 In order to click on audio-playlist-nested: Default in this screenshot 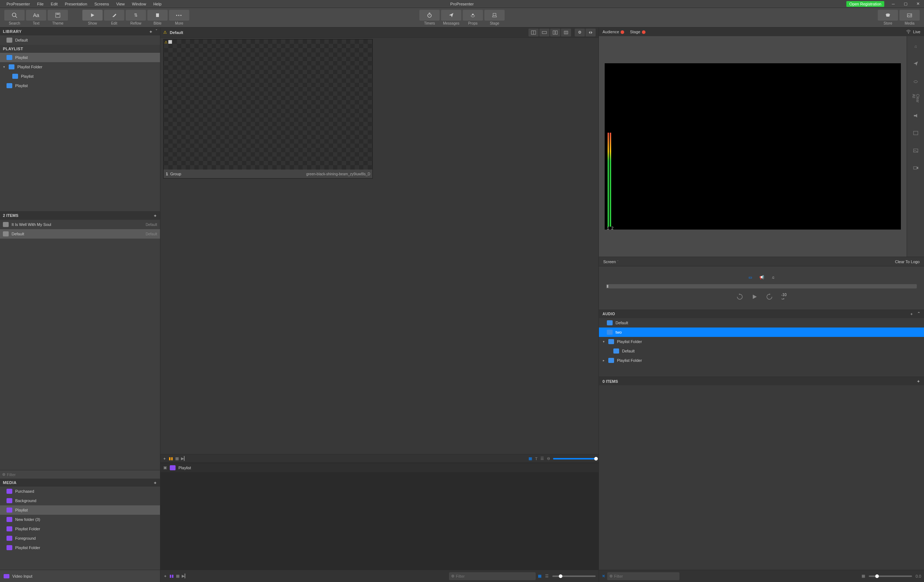, I will do `click(761, 351)`.